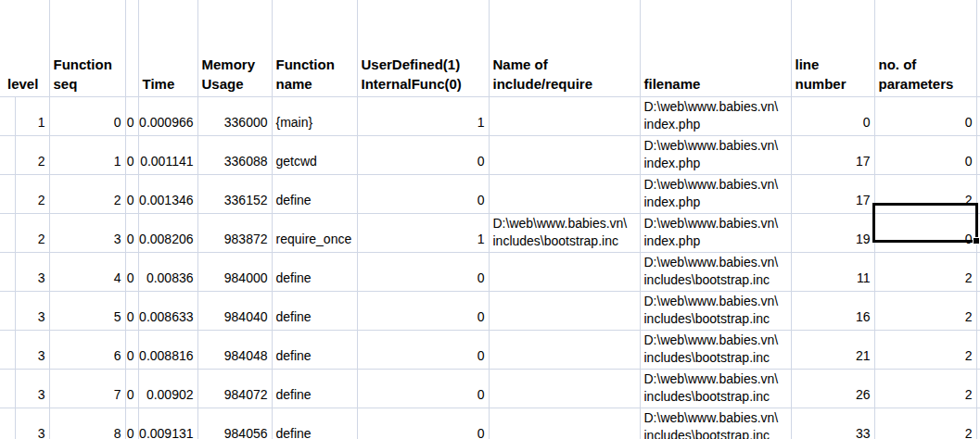 The height and width of the screenshot is (439, 980). Describe the element at coordinates (168, 424) in the screenshot. I see `cell-time: 0.009131` at that location.